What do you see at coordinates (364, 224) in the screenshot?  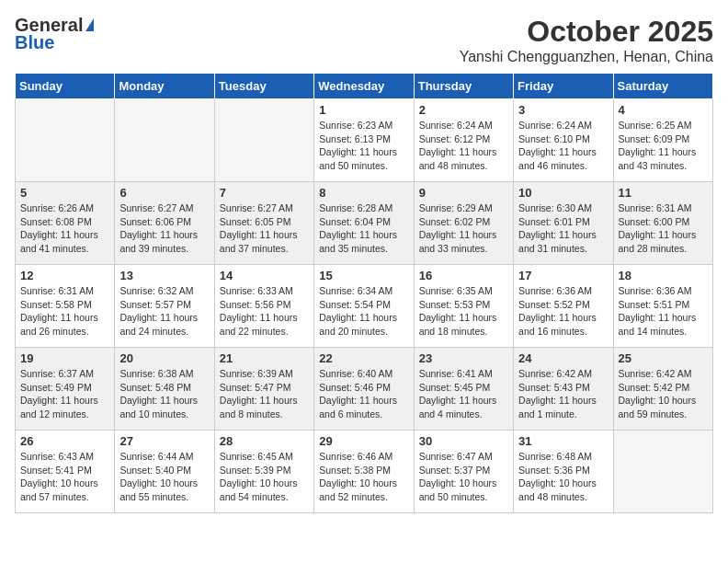 I see `calendar-week-2: 5Sunrise: 6:26 AM Sunset: 6:08 PM Daylig…` at bounding box center [364, 224].